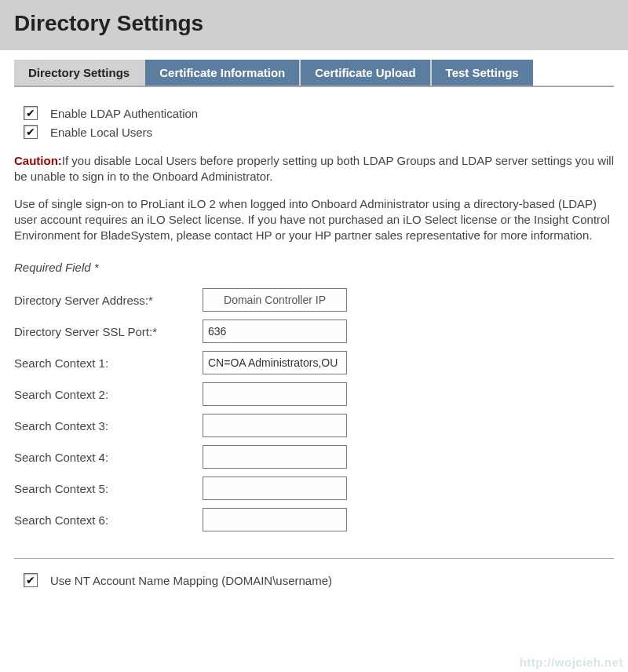 The height and width of the screenshot is (672, 628). Describe the element at coordinates (314, 559) in the screenshot. I see `section-divider` at that location.